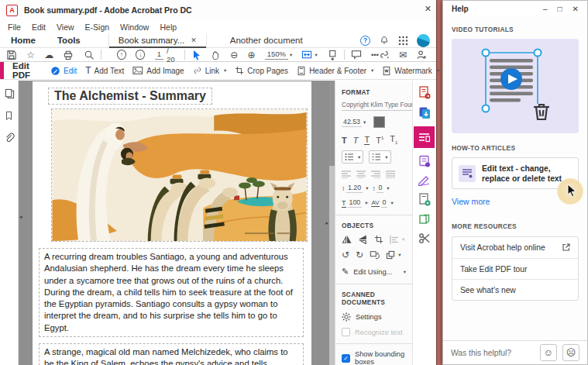 Image resolution: width=588 pixels, height=365 pixels. What do you see at coordinates (425, 200) in the screenshot?
I see `create-pdf-tool-icon` at bounding box center [425, 200].